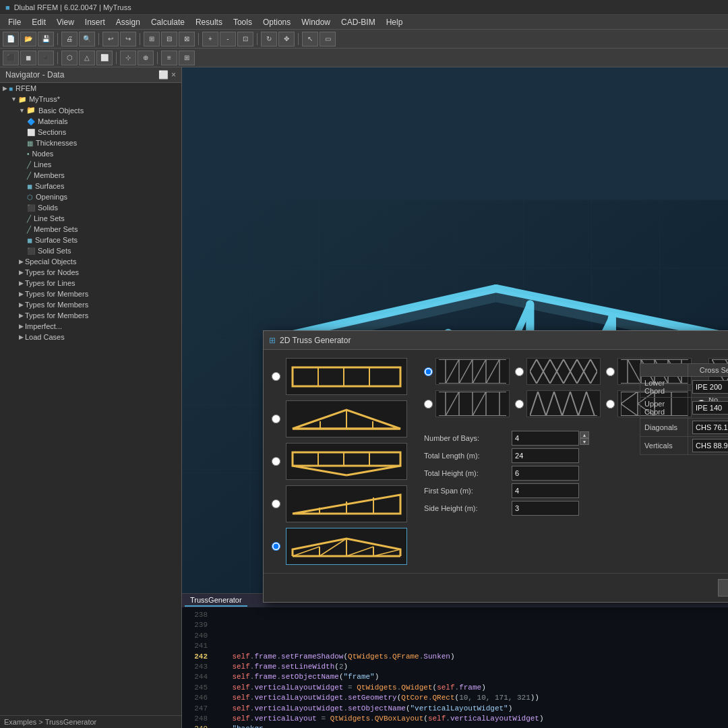 This screenshot has height=728, width=728. Describe the element at coordinates (209, 22) in the screenshot. I see `menu-results: Results` at that location.